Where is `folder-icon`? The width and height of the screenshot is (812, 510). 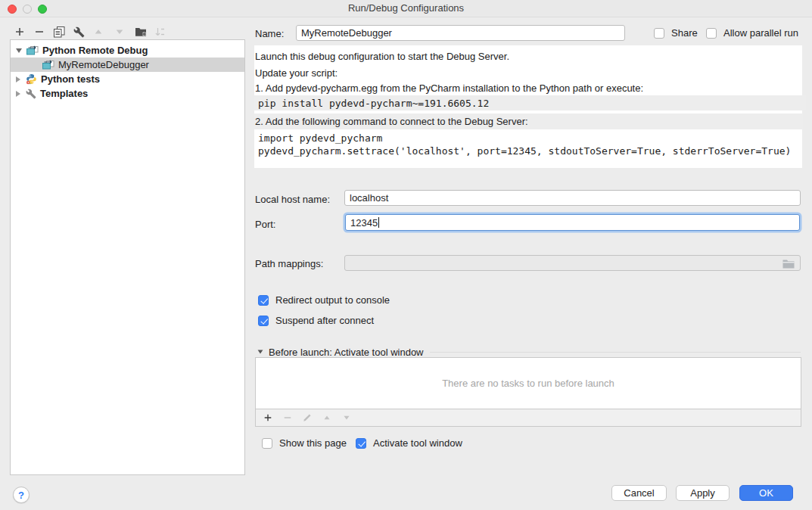 folder-icon is located at coordinates (789, 263).